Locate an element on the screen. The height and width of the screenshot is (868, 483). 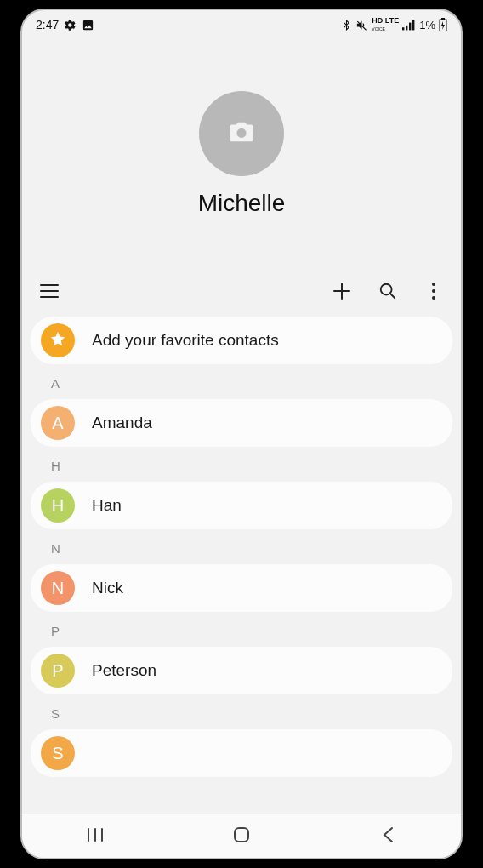
contact-name: Han is located at coordinates (107, 505).